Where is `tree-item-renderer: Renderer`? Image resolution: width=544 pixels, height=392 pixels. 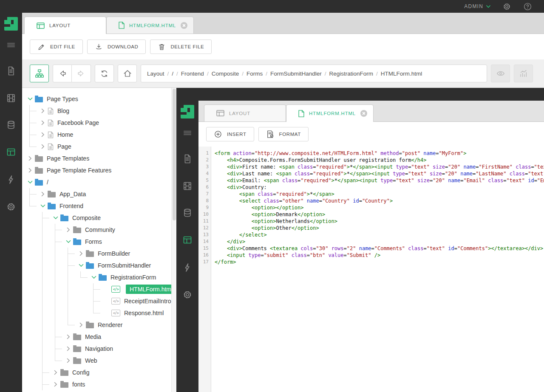 tree-item-renderer: Renderer is located at coordinates (99, 325).